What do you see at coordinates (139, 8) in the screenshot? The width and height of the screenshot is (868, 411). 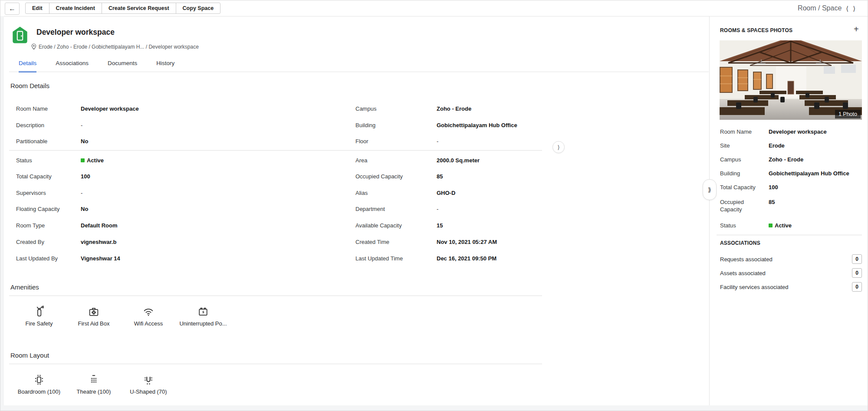 I see `create-service-request-button: Create Service Request` at bounding box center [139, 8].